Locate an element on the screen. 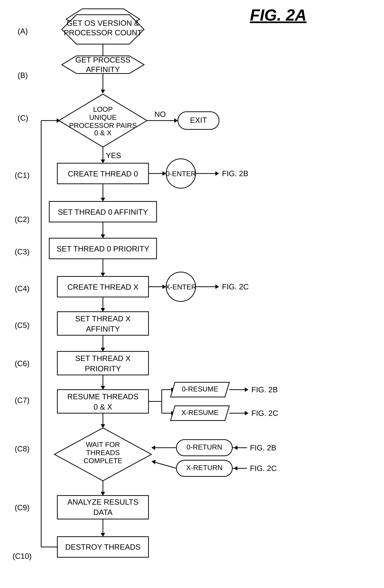  node-c10-text: DESTROY THREADS is located at coordinates (103, 547).